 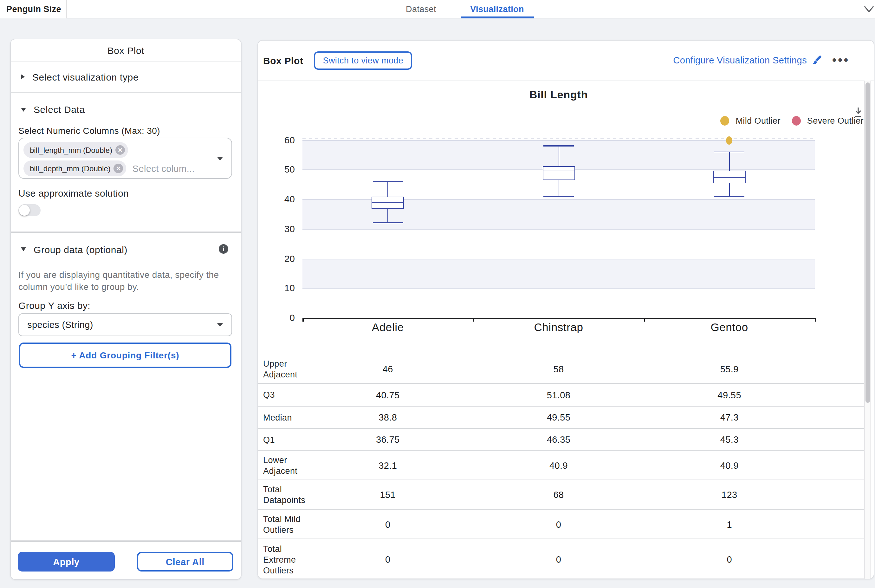 What do you see at coordinates (363, 61) in the screenshot?
I see `switch-to-view-mode-button: Switch to view mode` at bounding box center [363, 61].